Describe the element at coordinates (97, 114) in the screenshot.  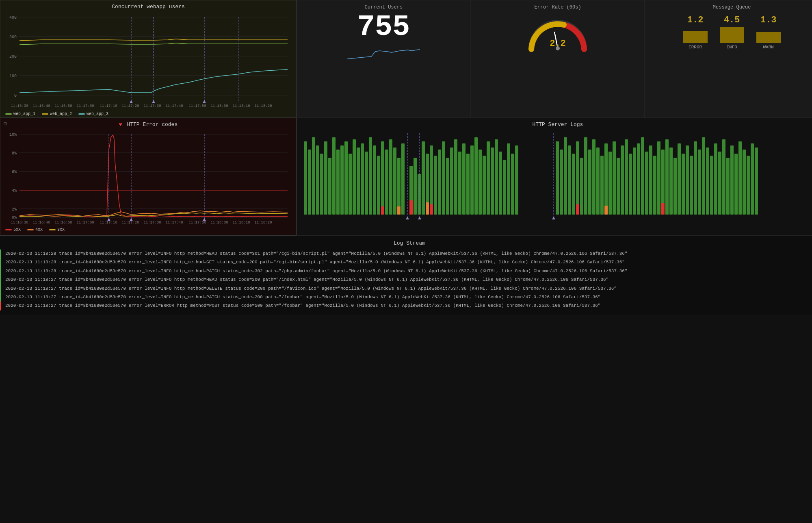
I see `legend-label-app3: web_app_3` at that location.